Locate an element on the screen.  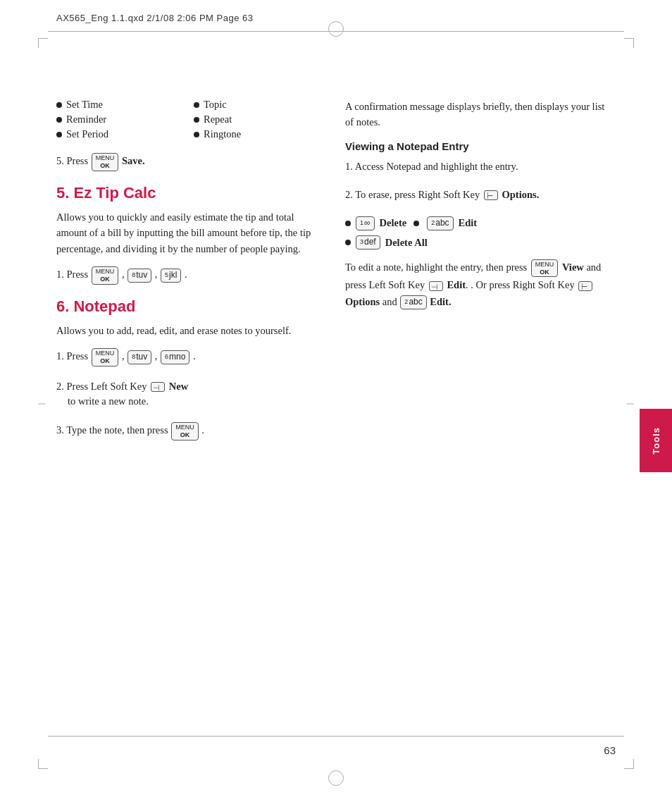
menu-ok-key: MENU OK is located at coordinates (106, 162).